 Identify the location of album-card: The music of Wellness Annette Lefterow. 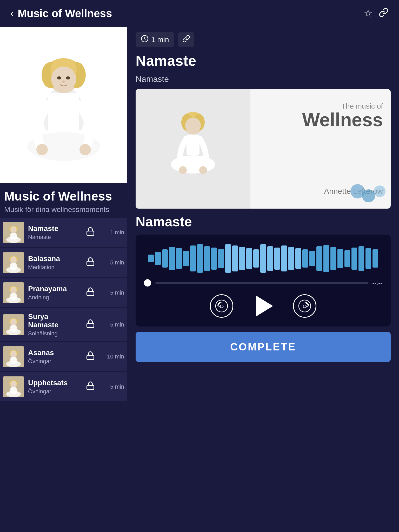
(263, 149).